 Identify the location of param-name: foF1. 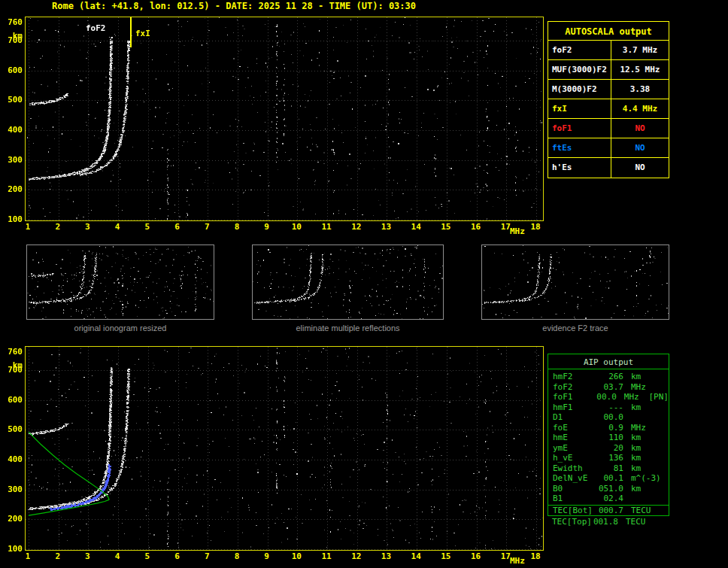
(572, 397).